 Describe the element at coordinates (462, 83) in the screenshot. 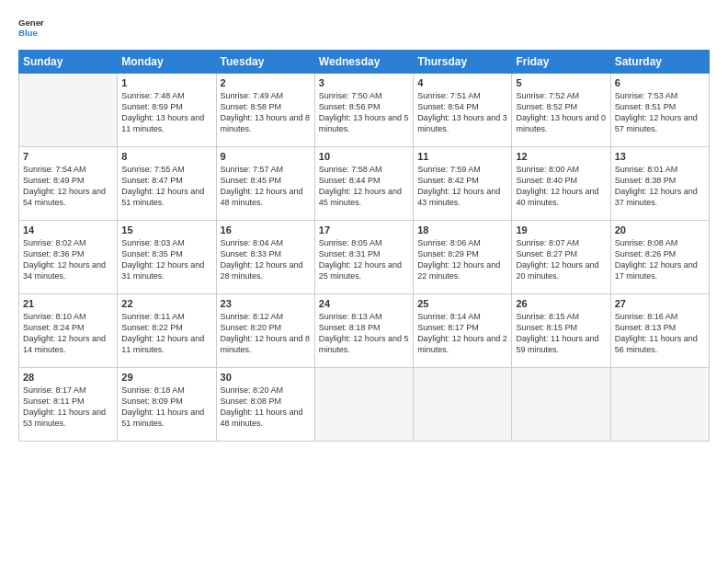

I see `day-number: 4` at that location.